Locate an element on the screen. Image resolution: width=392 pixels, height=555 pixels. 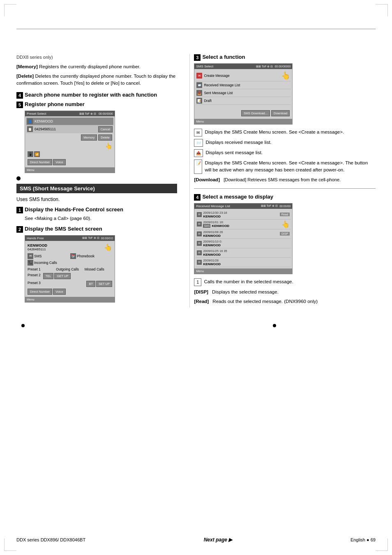
preset-selected-name: KENWOOD is located at coordinates (44, 121).